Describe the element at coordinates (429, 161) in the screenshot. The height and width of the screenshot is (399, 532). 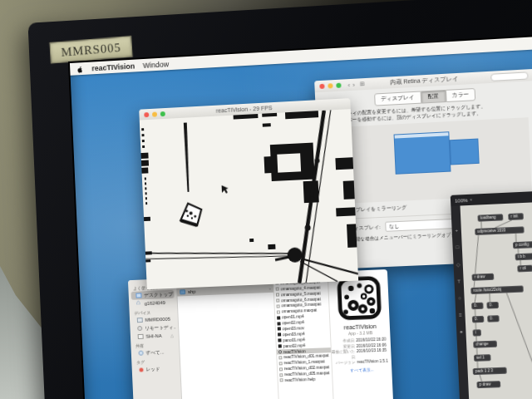
I see `display-arrangement-area` at that location.